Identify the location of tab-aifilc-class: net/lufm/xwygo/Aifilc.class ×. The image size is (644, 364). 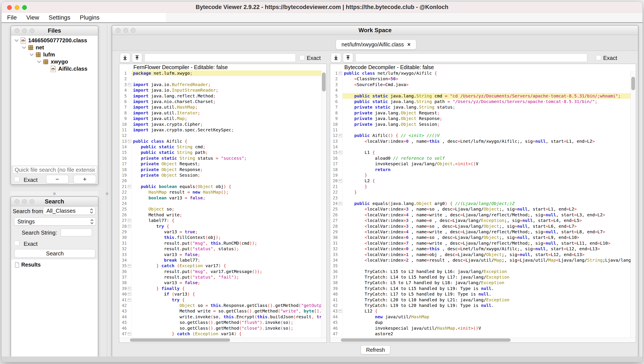
(376, 44).